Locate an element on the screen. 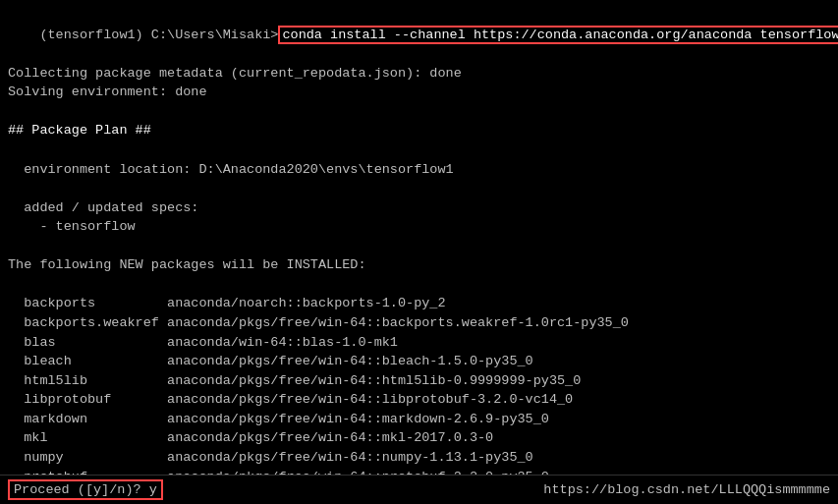 The image size is (838, 504). list-item: blas anaconda/win-64::blas-1.0-mk1 is located at coordinates (419, 343).